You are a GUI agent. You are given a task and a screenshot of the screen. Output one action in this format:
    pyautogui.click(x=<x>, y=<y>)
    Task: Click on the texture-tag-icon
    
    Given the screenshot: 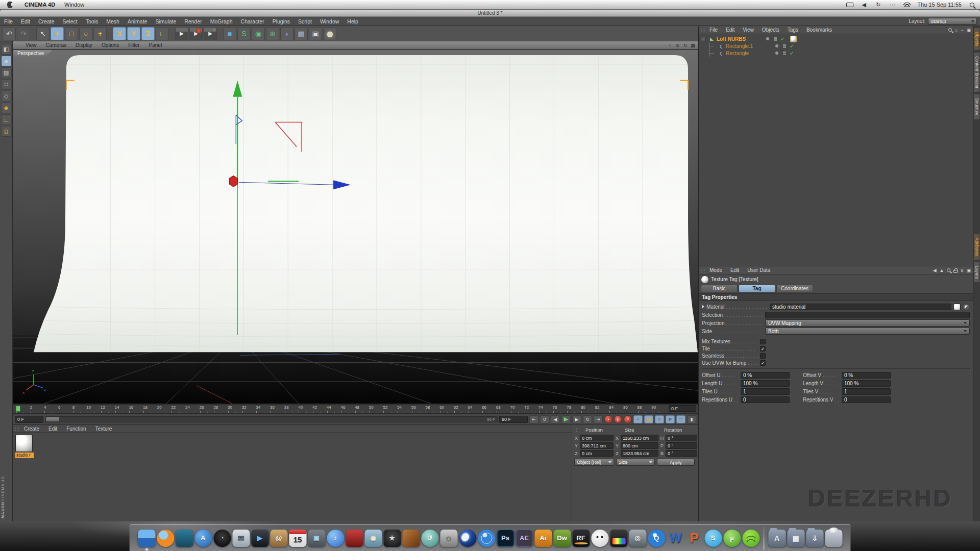 What is the action you would take?
    pyautogui.click(x=793, y=39)
    